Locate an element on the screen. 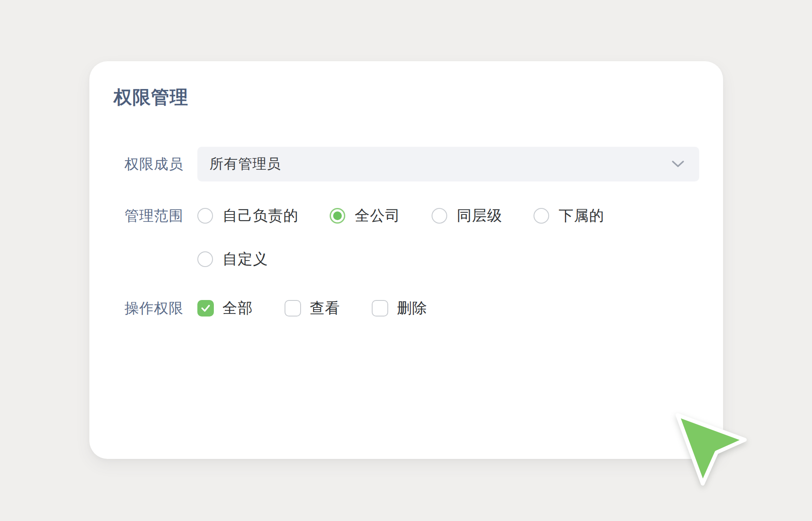 The image size is (812, 521). radio-option-whole-company: 全公司 is located at coordinates (365, 216).